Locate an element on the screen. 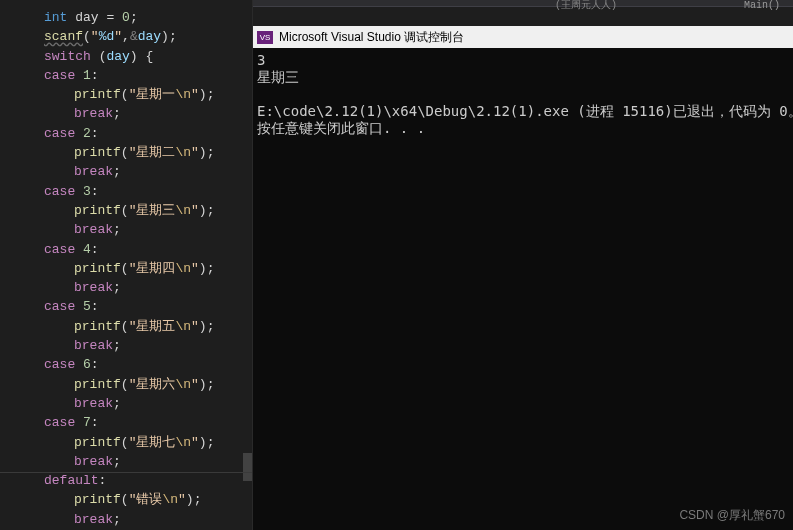 The height and width of the screenshot is (530, 793). code-line: switch (day) { is located at coordinates (132, 56).